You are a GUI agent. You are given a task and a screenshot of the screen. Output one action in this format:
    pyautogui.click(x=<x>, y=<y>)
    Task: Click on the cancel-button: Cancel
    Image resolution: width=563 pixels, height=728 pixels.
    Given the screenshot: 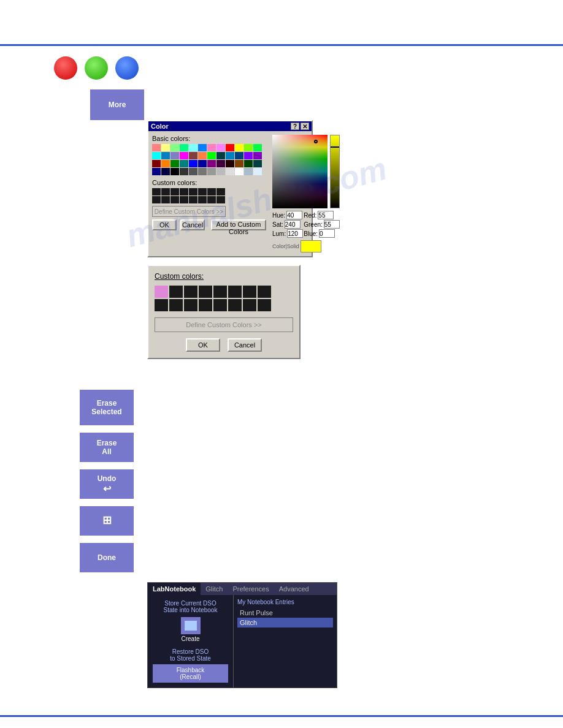 What is the action you would take?
    pyautogui.click(x=193, y=225)
    